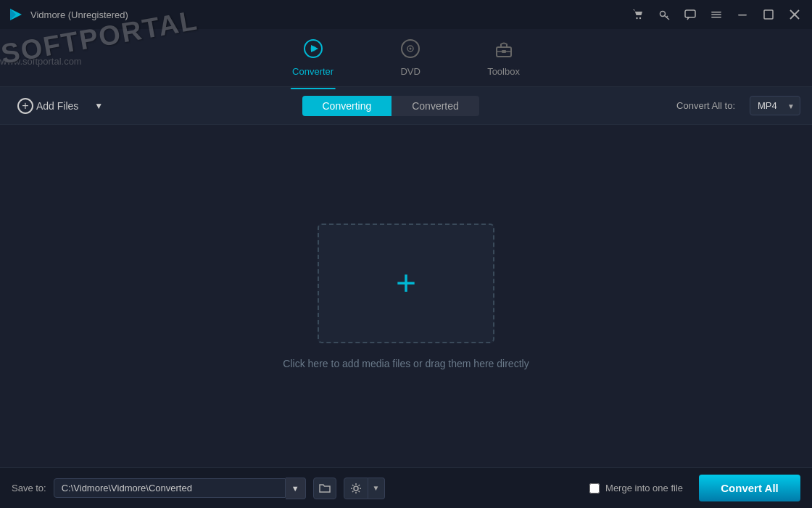 The height and width of the screenshot is (508, 812). What do you see at coordinates (410, 51) in the screenshot?
I see `dvd-icon` at bounding box center [410, 51].